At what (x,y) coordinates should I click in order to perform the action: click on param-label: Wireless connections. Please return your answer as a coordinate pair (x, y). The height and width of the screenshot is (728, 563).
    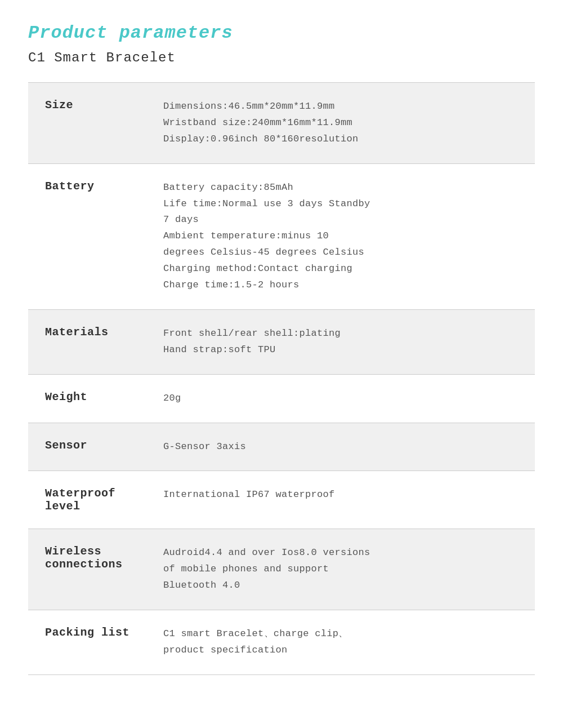
    Looking at the image, I should click on (90, 570).